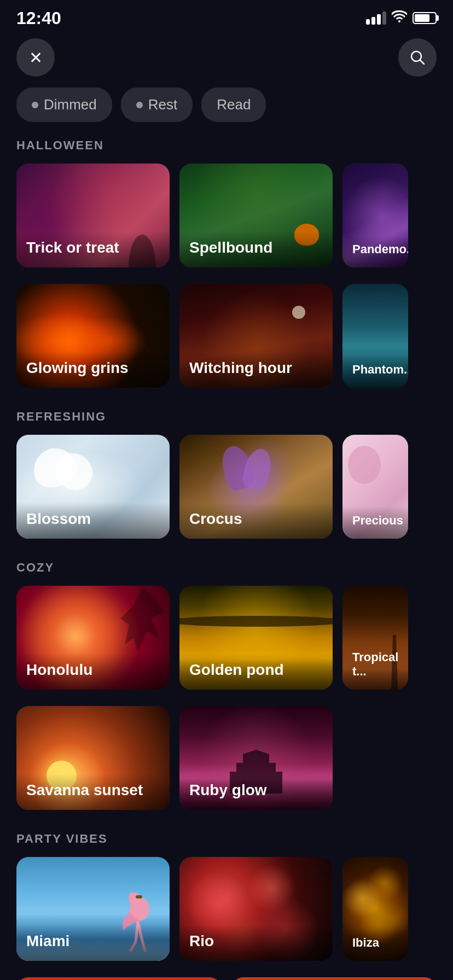 The height and width of the screenshot is (980, 453). I want to click on section-party-vibes-label: PARTY VIBES, so click(226, 844).